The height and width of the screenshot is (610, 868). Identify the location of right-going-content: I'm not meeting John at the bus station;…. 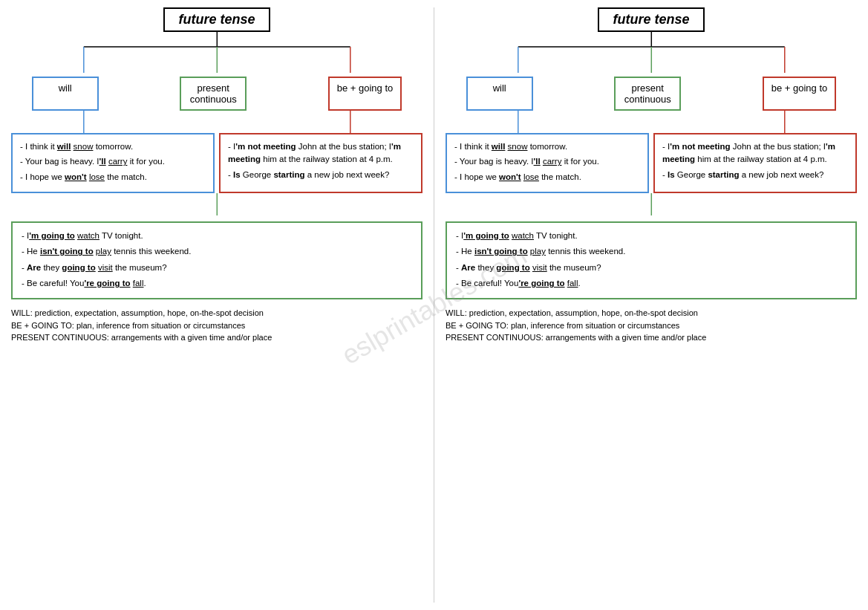
(755, 163).